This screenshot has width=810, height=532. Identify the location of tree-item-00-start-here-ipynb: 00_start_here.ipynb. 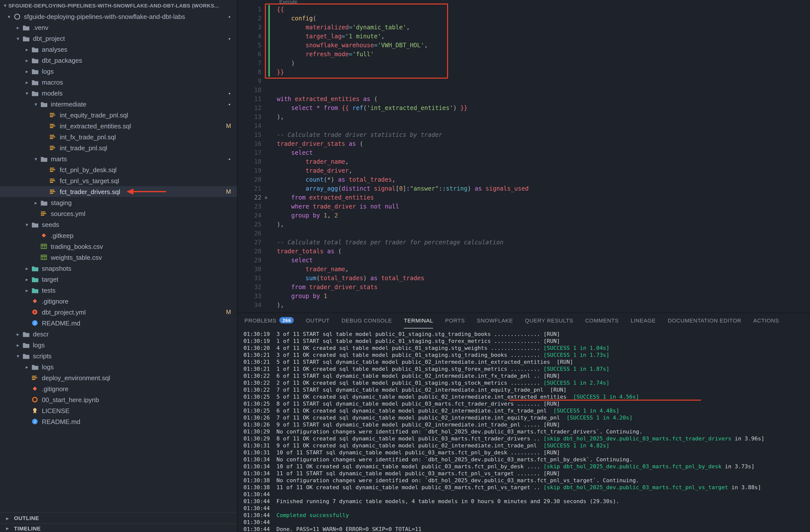
(118, 400).